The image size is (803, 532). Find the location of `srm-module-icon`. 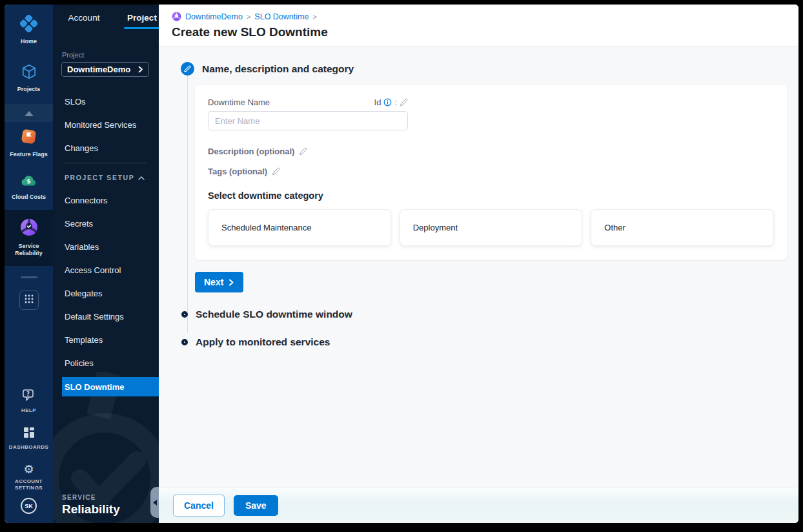

srm-module-icon is located at coordinates (177, 17).